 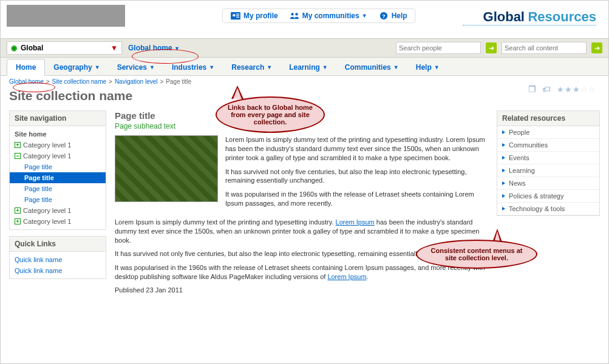 I want to click on published-date: Published 23 Jan 2011, so click(x=301, y=290).